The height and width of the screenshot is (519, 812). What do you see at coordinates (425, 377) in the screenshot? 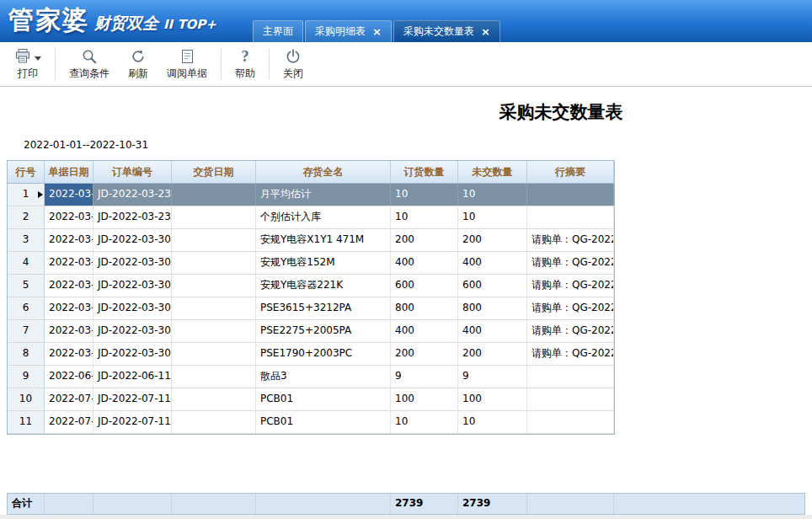
I see `order-qty-cell: 9` at bounding box center [425, 377].